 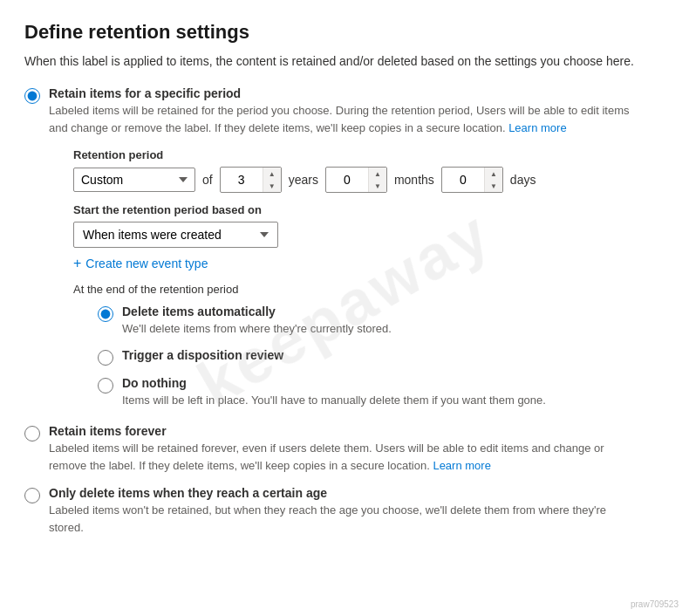 I want to click on retain-forever-desc: Labeled items will be retained forever, …, so click(x=345, y=457).